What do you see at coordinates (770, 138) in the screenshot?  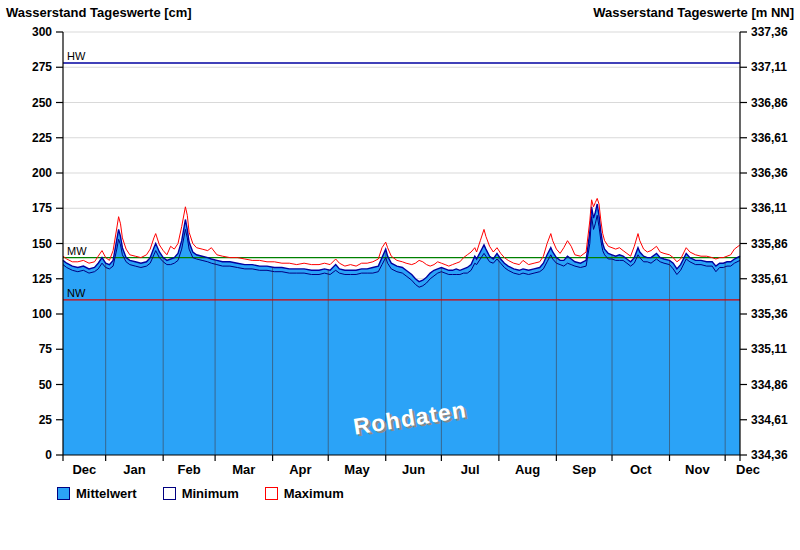 I see `svg-text: 336,61` at bounding box center [770, 138].